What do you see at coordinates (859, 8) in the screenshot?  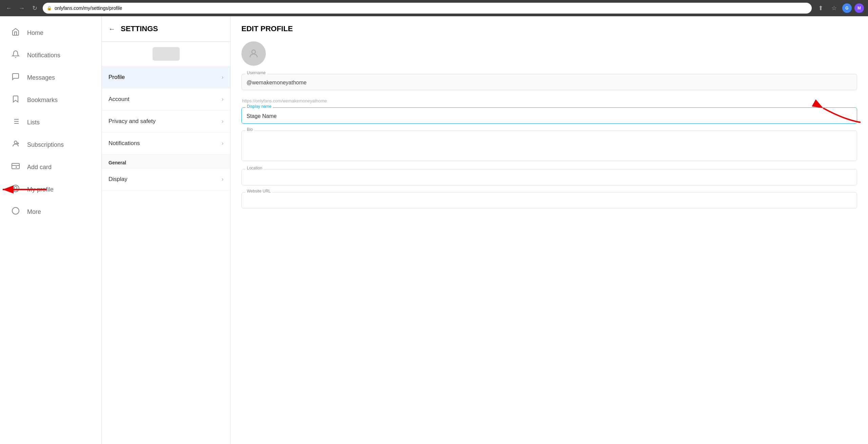 I see `profile-avatar-chrome: M` at bounding box center [859, 8].